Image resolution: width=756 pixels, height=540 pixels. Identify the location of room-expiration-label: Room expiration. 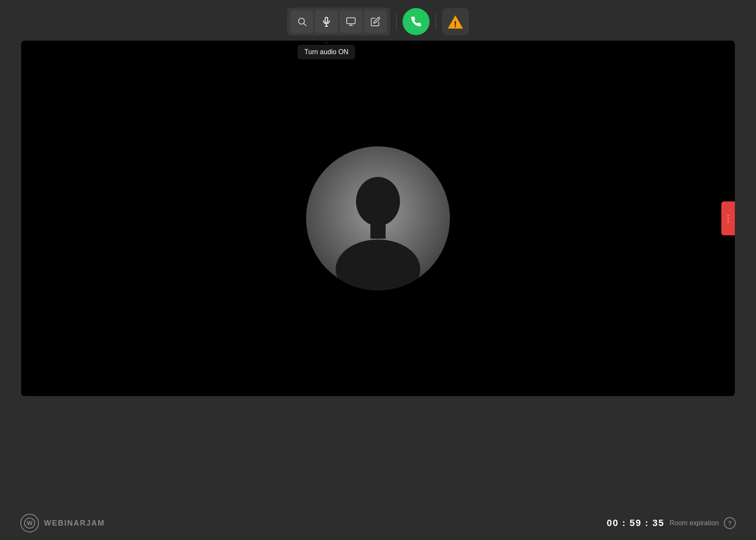
(694, 523).